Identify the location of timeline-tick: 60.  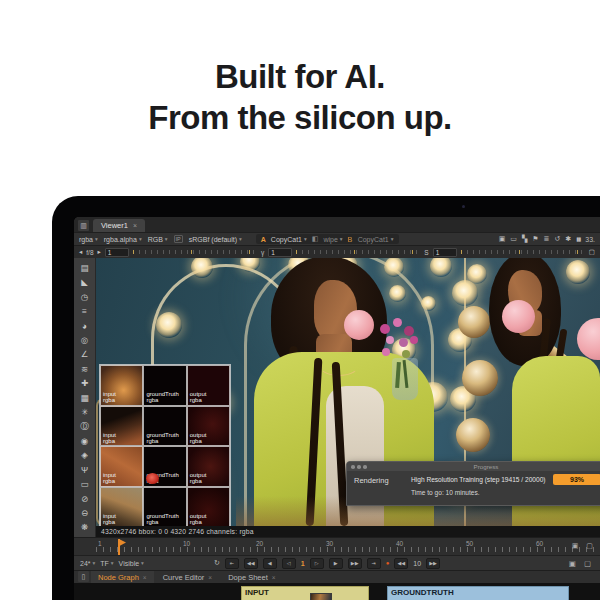
(540, 544).